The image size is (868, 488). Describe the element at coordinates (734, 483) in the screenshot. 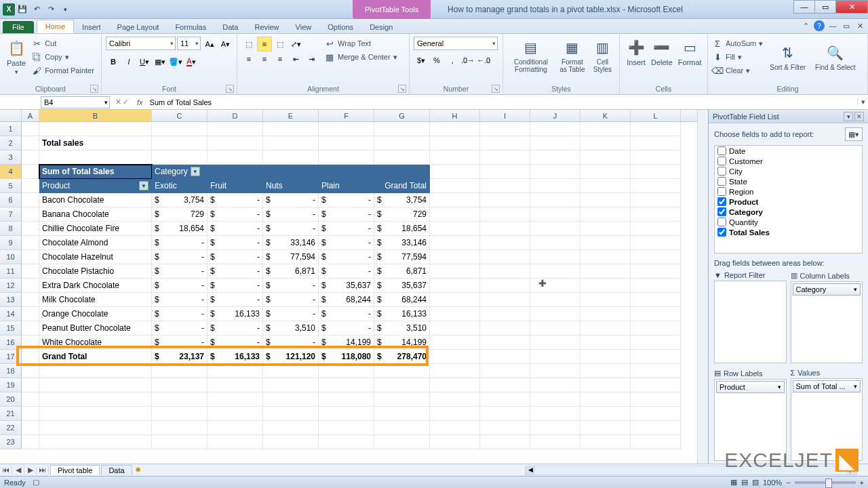

I see `view-normal-icon: ▦` at that location.